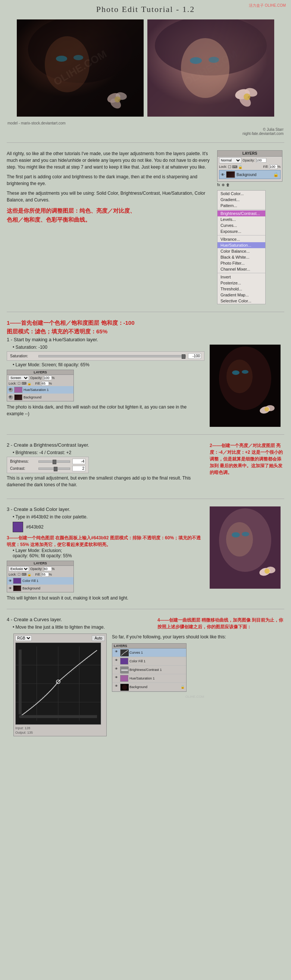  What do you see at coordinates (242, 239) in the screenshot?
I see `adj-vibrance: Vibrance...` at bounding box center [242, 239].